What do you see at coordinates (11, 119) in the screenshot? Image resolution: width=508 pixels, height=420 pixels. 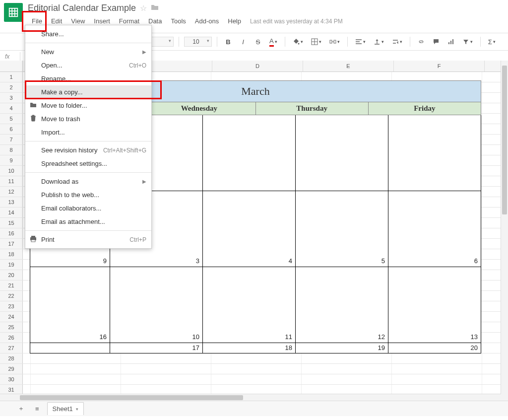 I see `row-header: 5` at bounding box center [11, 119].